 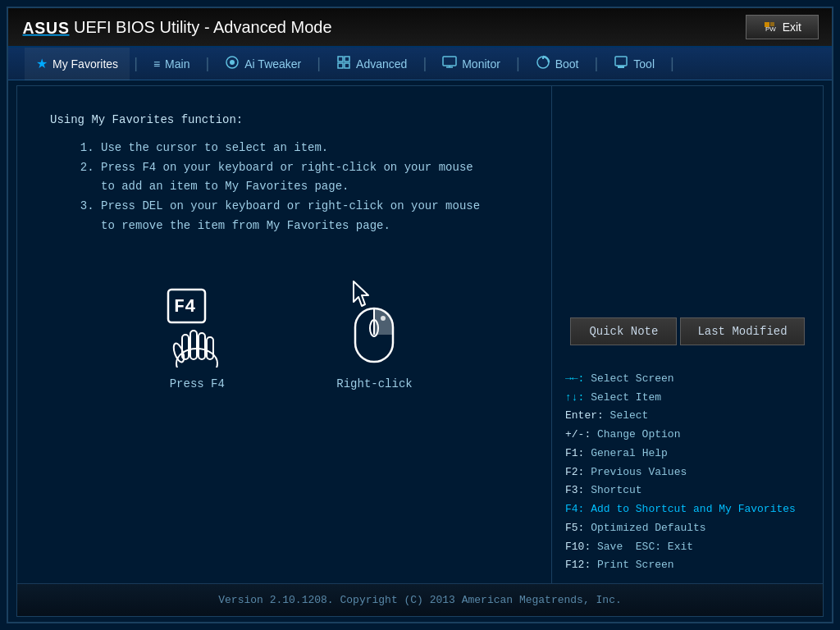 I want to click on advanced-icon, so click(x=344, y=64).